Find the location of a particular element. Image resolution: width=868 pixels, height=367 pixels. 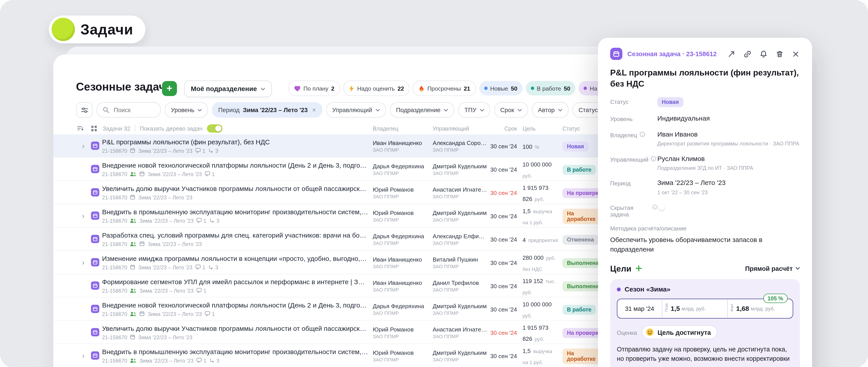

smiley-icon is located at coordinates (650, 333).